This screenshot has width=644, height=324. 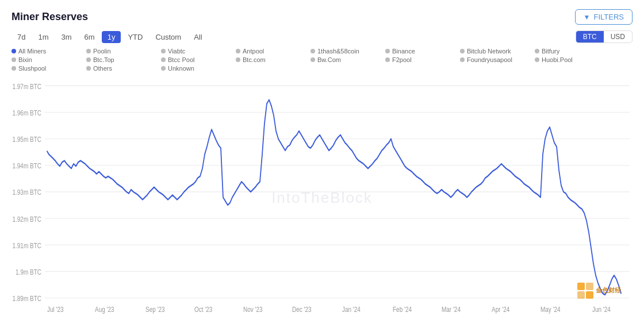 I want to click on legend-label-foundry: Foundryusapool, so click(x=490, y=60).